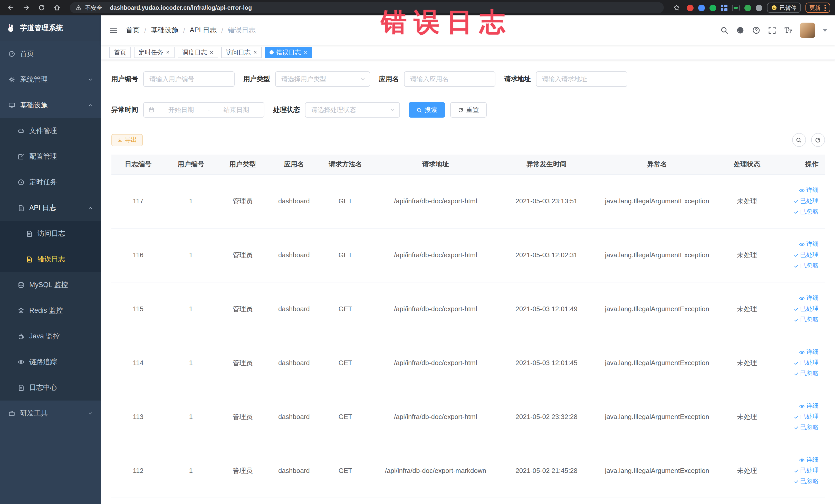 The image size is (835, 504). Describe the element at coordinates (11, 7) in the screenshot. I see `browser-back-icon` at that location.